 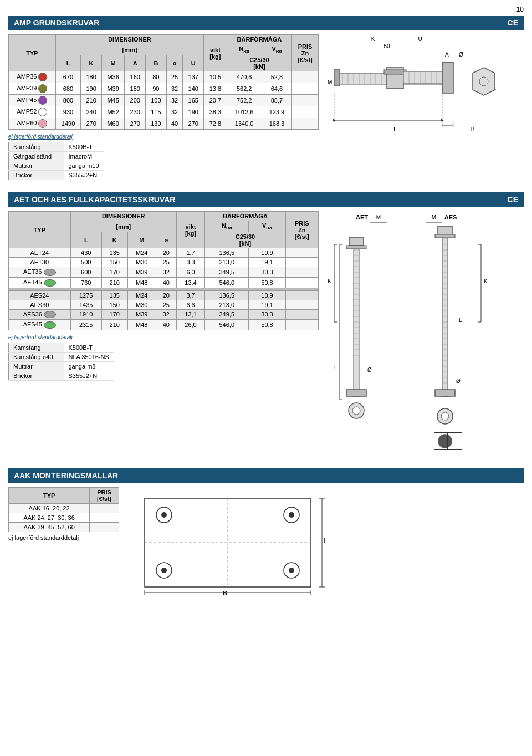 I want to click on amp-a: 270, so click(x=135, y=124).